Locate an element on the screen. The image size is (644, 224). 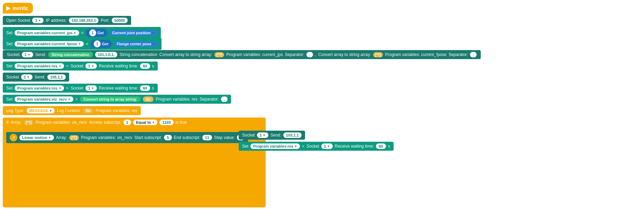
log-type-dropdown: MESSAGE is located at coordinates (41, 111).